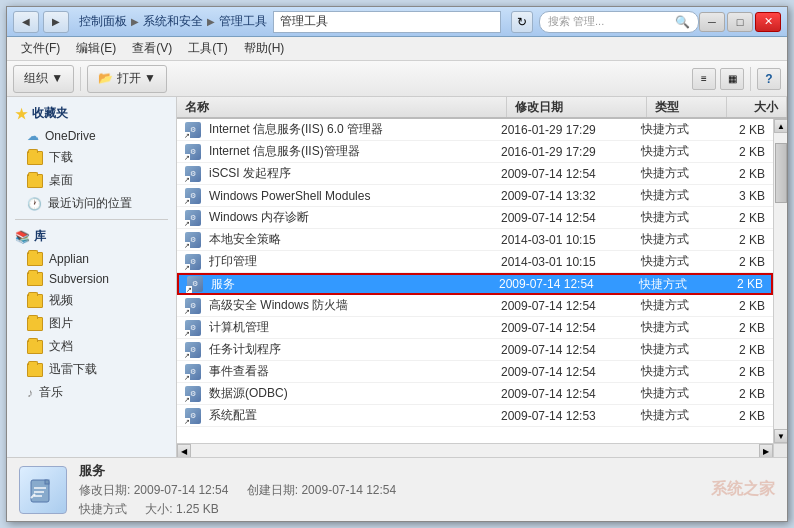 This screenshot has width=794, height=528. I want to click on search-bar: 搜索 管理... 🔍, so click(619, 22).